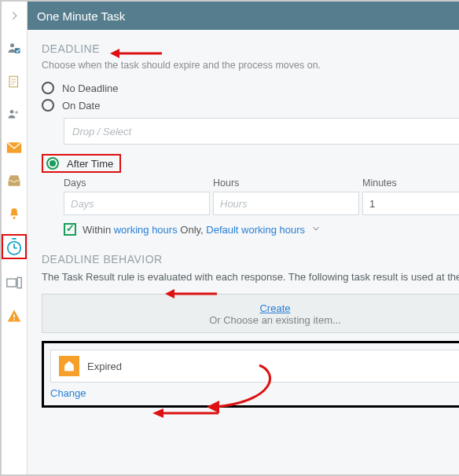 Image resolution: width=459 pixels, height=476 pixels. What do you see at coordinates (14, 238) in the screenshot?
I see `sidebar` at bounding box center [14, 238].